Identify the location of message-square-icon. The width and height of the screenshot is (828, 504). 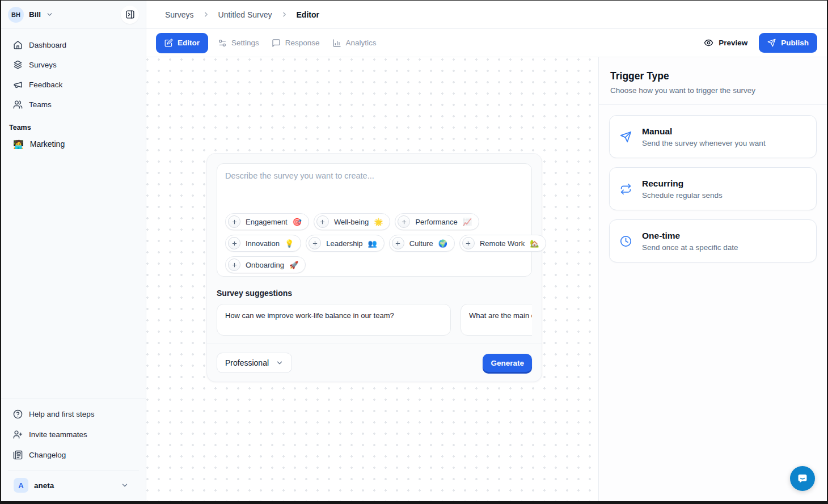
(276, 43).